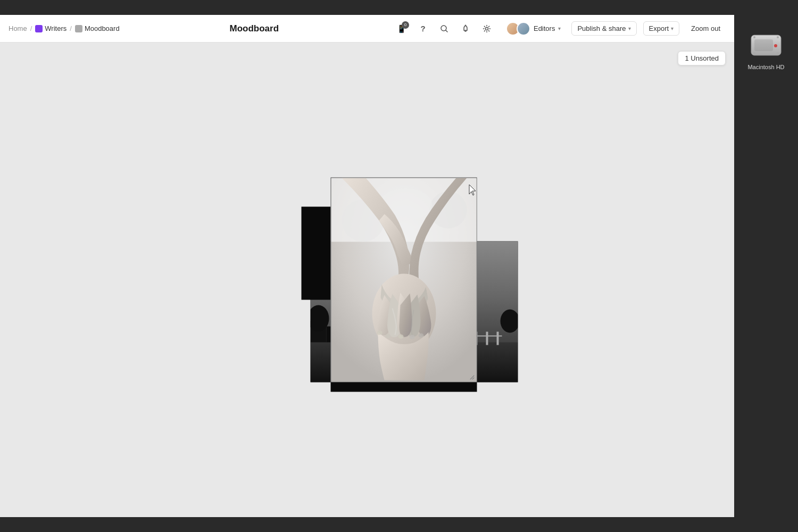 This screenshot has height=532, width=798. I want to click on editors-button: Editors ▾, so click(533, 29).